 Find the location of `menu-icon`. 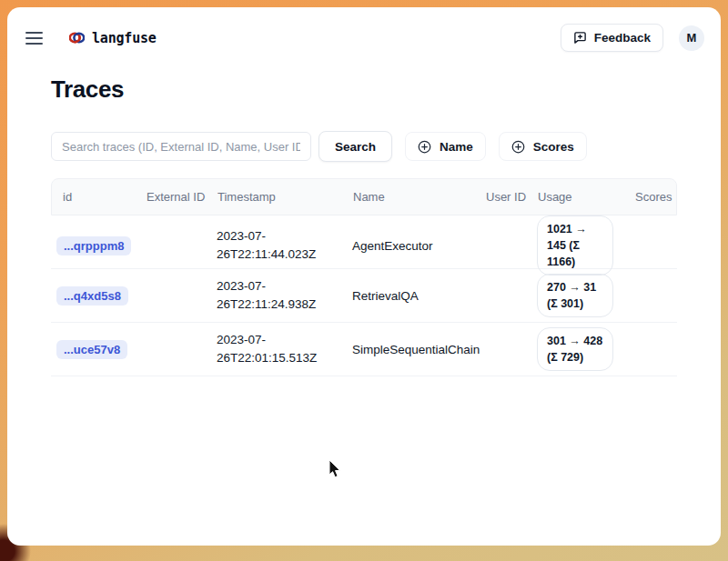

menu-icon is located at coordinates (37, 38).